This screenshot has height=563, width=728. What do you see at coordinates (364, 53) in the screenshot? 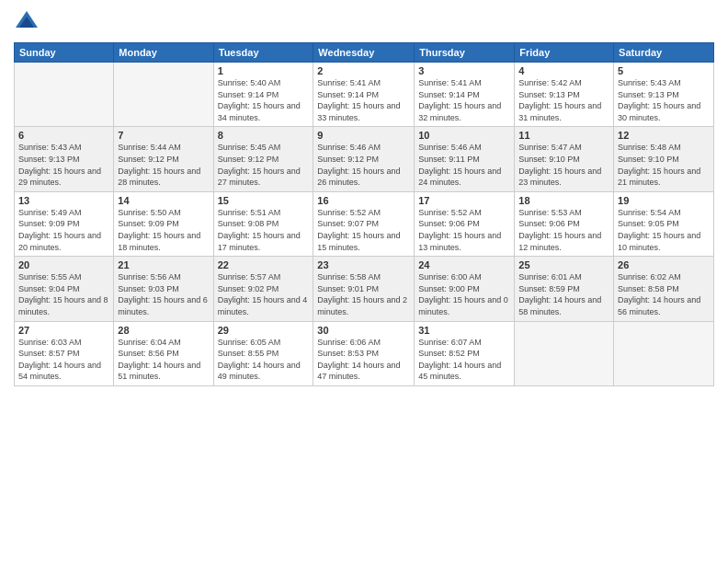
I see `weekday-header-row: SundayMondayTuesdayWednesdayThursdayFrid…` at bounding box center [364, 53].